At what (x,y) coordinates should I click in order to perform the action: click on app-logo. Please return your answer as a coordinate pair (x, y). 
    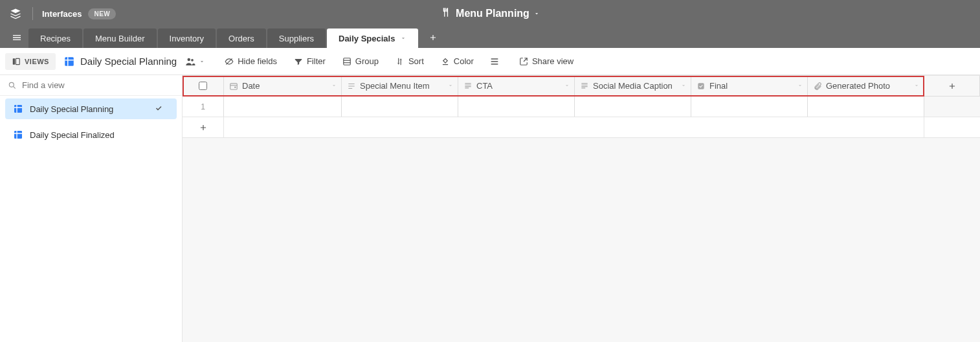
    Looking at the image, I should click on (16, 14).